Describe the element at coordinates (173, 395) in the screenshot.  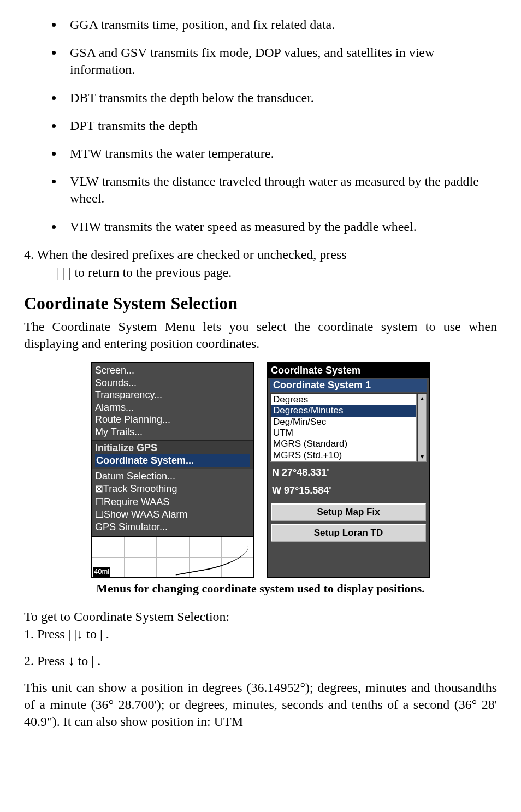
I see `menu-item: Transparency...` at that location.